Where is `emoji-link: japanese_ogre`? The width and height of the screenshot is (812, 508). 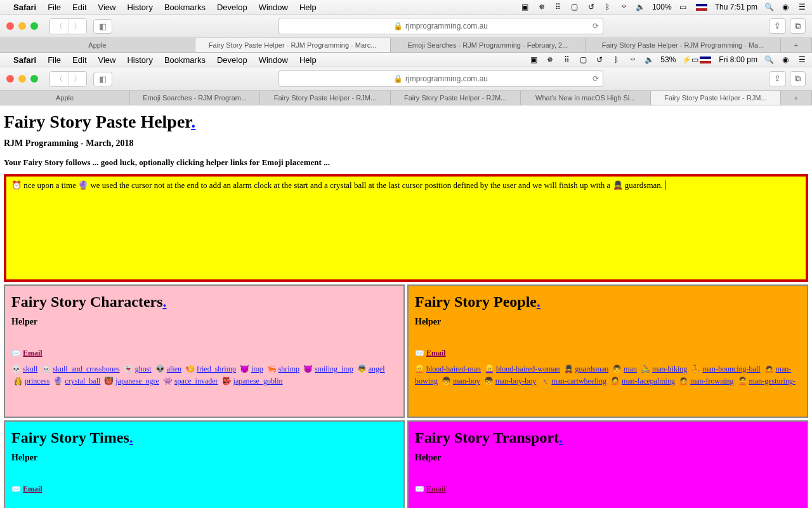 emoji-link: japanese_ogre is located at coordinates (137, 381).